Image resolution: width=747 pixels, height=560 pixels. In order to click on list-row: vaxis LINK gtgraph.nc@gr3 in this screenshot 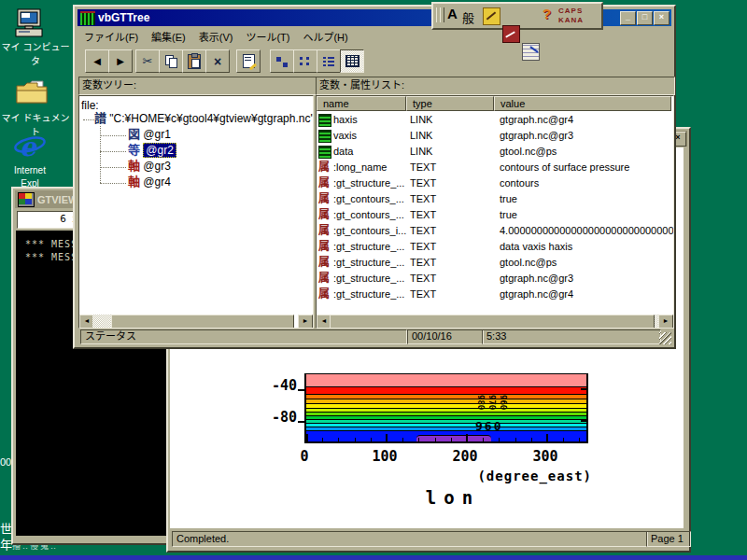, I will do `click(494, 136)`.